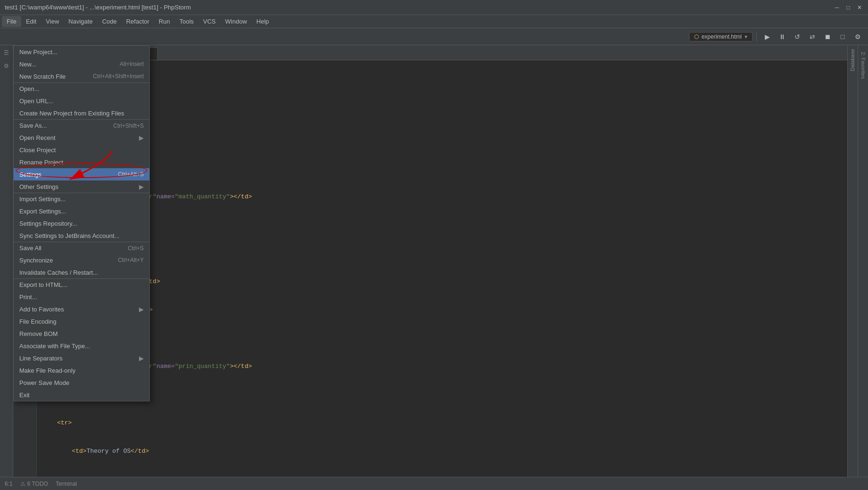  Describe the element at coordinates (746, 37) in the screenshot. I see `file-dropdown-icon: ▾` at that location.